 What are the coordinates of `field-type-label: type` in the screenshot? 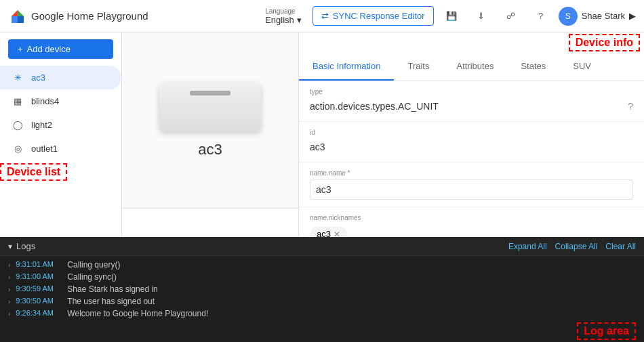 It's located at (472, 92).